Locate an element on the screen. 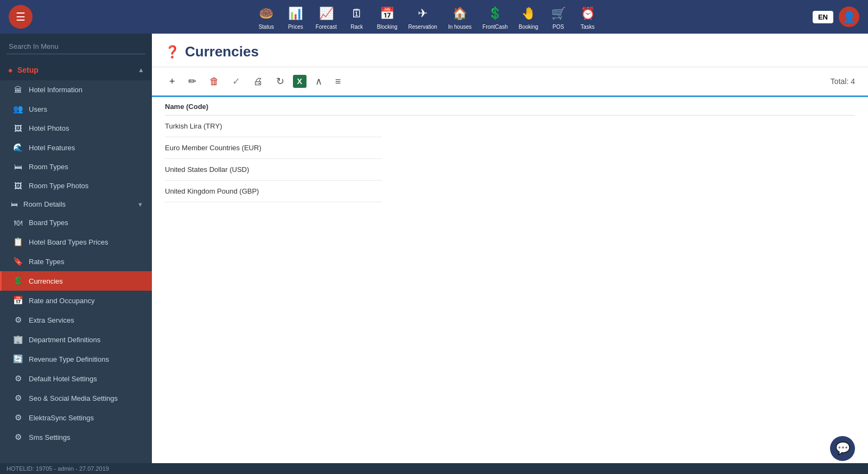 This screenshot has height=474, width=868. table-row: United States Dollar (USD) is located at coordinates (273, 170).